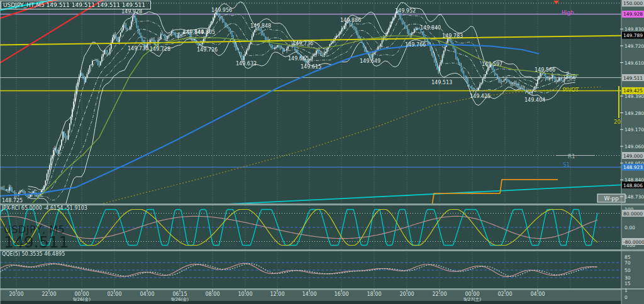  Describe the element at coordinates (535, 100) in the screenshot. I see `price-label: 149.404` at that location.